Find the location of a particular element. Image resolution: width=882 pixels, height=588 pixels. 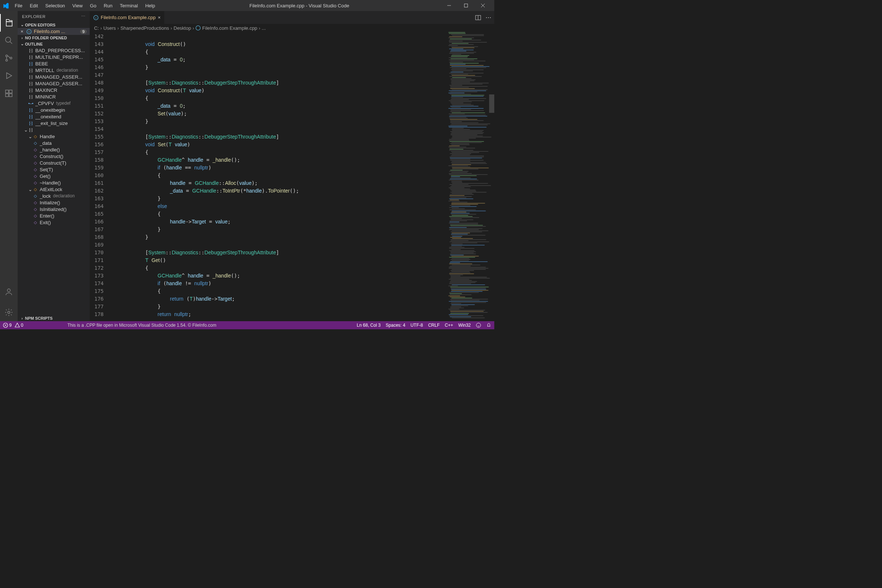

outline-item: [·]MRTDLLdeclaration is located at coordinates (54, 70).